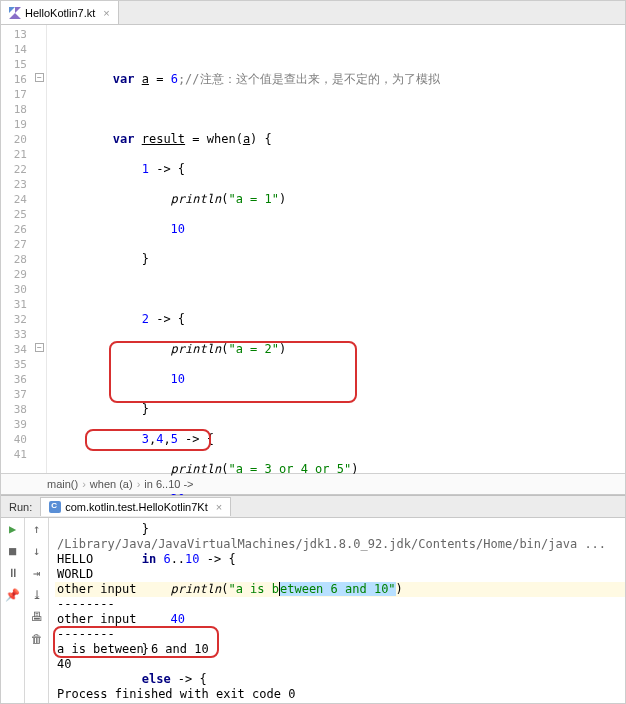 Image resolution: width=626 pixels, height=704 pixels. What do you see at coordinates (13, 529) in the screenshot?
I see `rerun-icon: ▶` at bounding box center [13, 529].